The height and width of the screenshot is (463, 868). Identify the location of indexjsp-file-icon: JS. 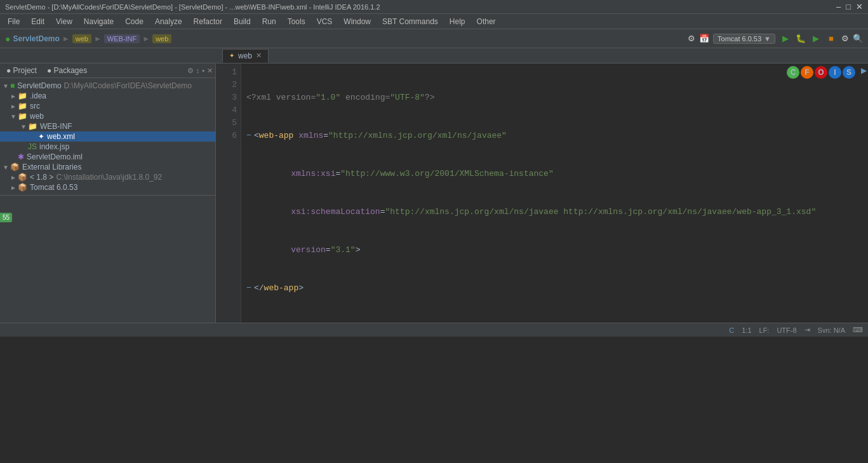
(32, 147).